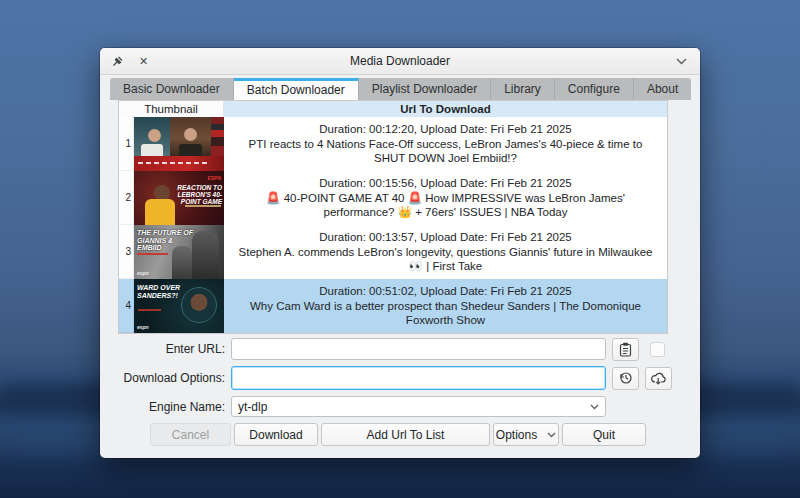 The height and width of the screenshot is (498, 800). Describe the element at coordinates (162, 407) in the screenshot. I see `engine-name-label: Engine Name:` at that location.